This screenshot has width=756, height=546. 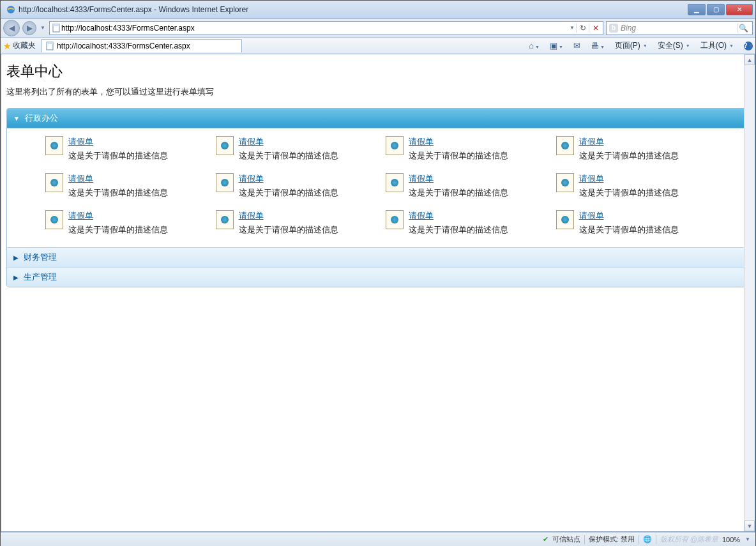 I want to click on favorites-star-icon: ★, so click(x=8, y=46).